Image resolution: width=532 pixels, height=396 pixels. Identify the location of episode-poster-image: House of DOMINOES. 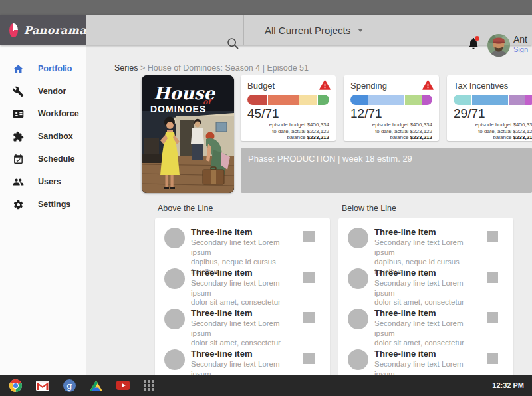
(188, 134).